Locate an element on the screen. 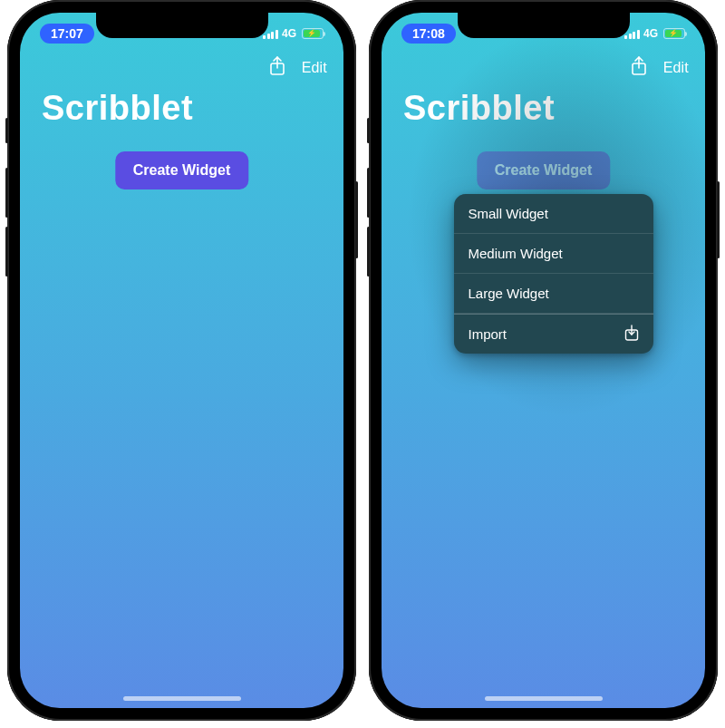  menu-item-label: Import is located at coordinates (488, 334).